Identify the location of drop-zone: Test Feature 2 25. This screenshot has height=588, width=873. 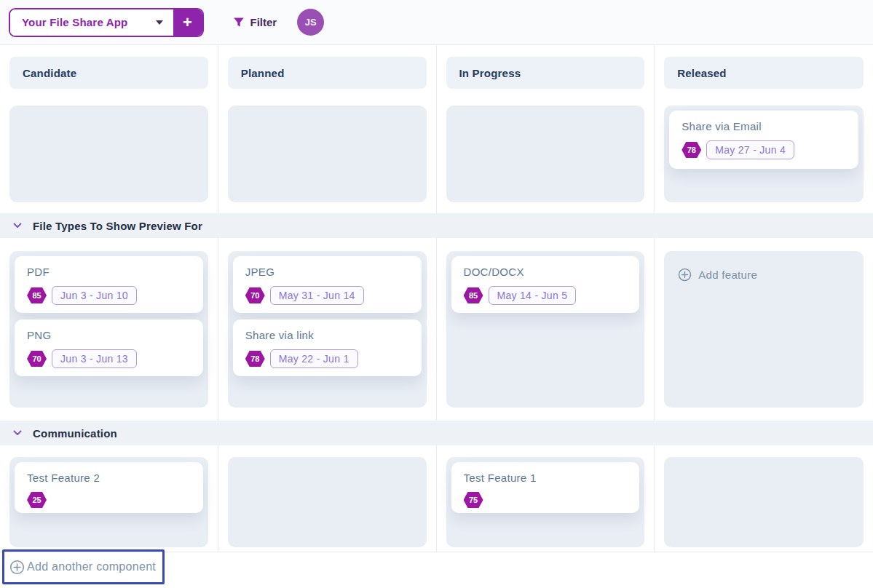
(109, 502).